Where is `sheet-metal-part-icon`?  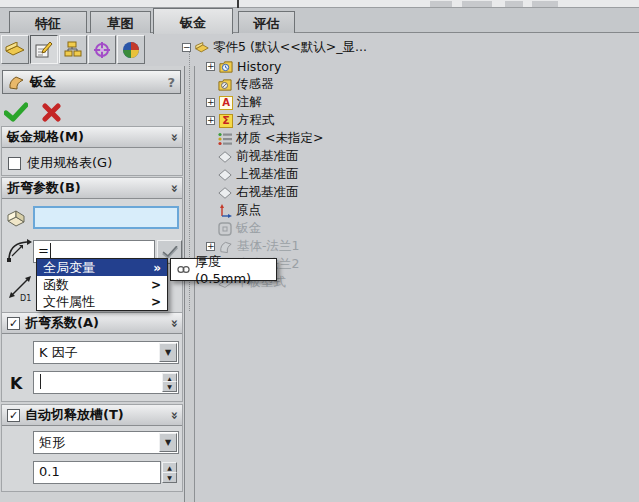 sheet-metal-part-icon is located at coordinates (15, 50).